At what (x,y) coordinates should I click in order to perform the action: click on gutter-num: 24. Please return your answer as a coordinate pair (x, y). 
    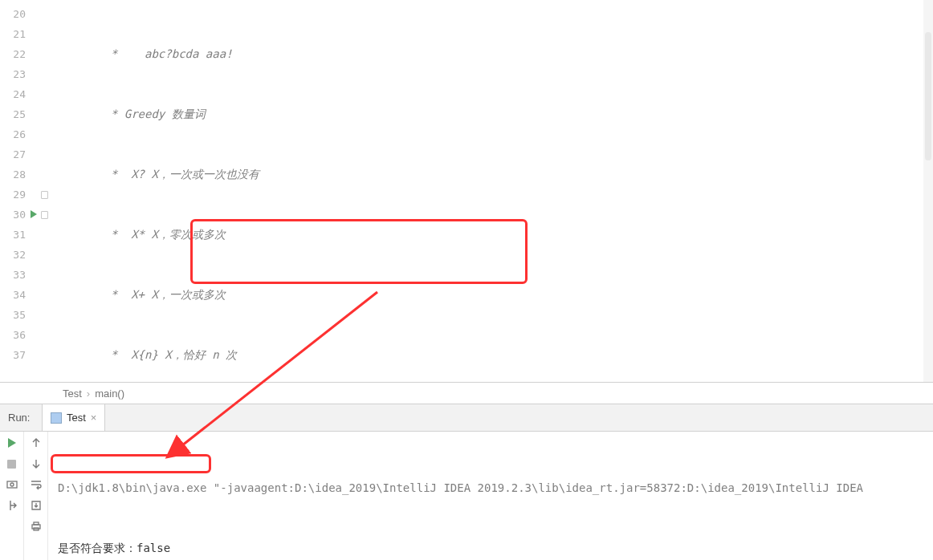
    Looking at the image, I should click on (25, 95).